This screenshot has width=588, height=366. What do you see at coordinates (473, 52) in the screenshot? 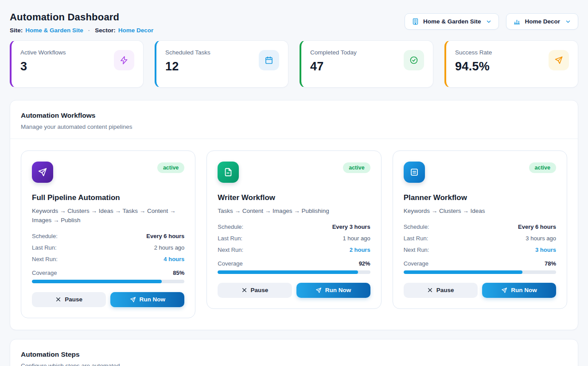
I see `stat-label: Success Rate` at bounding box center [473, 52].